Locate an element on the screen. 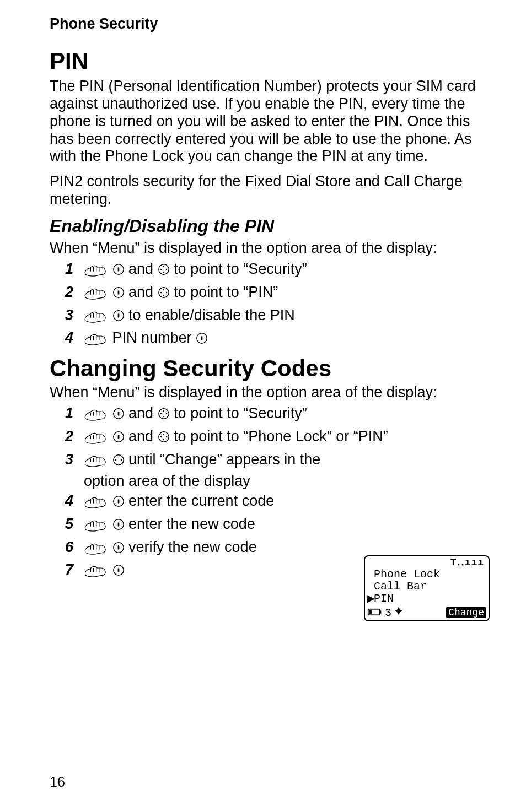 The width and height of the screenshot is (526, 812). enable-pin-lead: When “Menu” is displayed in the option a… is located at coordinates (270, 248).